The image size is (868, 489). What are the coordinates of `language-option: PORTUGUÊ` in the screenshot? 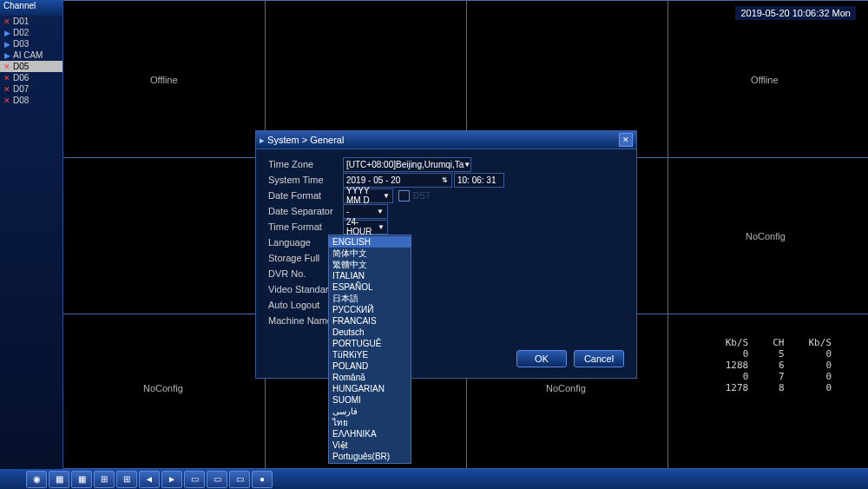 It's located at (370, 344).